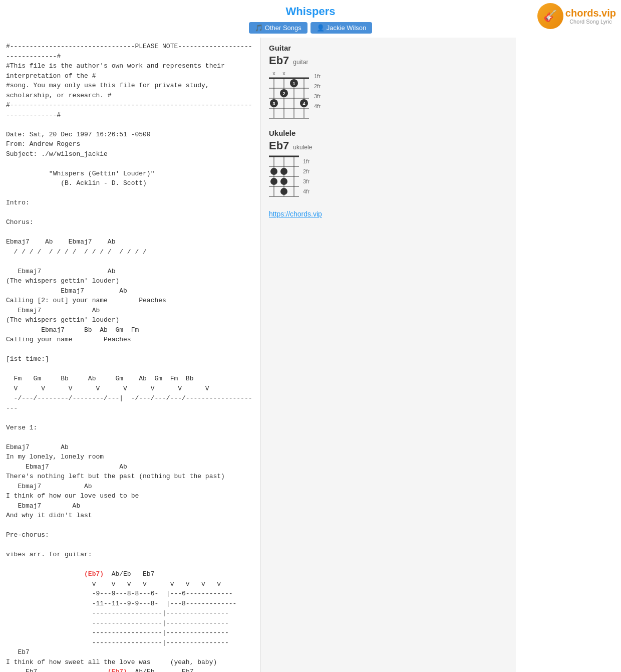 This screenshot has width=621, height=672. Describe the element at coordinates (274, 73) in the screenshot. I see `string-x1: x` at that location.